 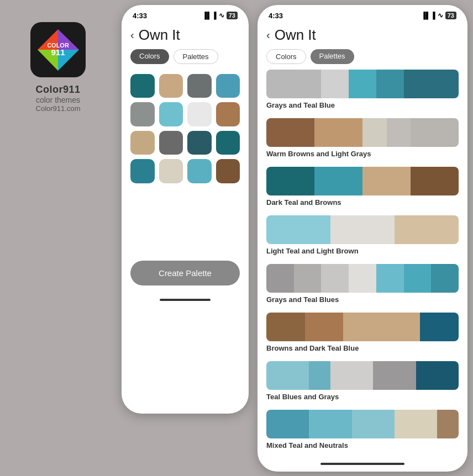 I want to click on tabs-row-left: Colors Palettes, so click(x=185, y=57).